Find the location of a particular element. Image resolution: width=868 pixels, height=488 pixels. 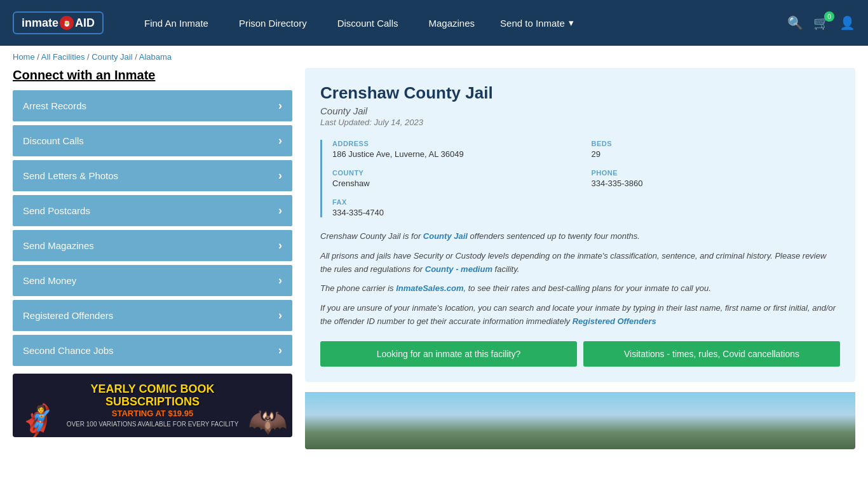

facility-updated: Last Updated: July 14, 2023 is located at coordinates (580, 122).